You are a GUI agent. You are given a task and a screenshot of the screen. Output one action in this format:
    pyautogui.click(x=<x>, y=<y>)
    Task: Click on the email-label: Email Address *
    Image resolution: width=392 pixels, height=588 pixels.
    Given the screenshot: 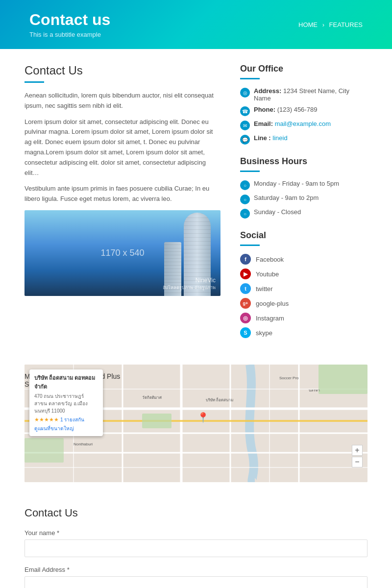 What is the action you would take?
    pyautogui.click(x=196, y=569)
    